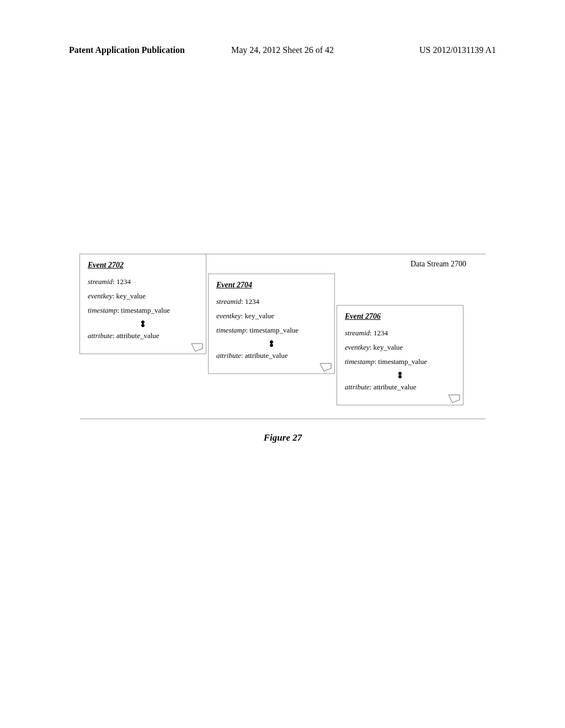 The height and width of the screenshot is (728, 565). What do you see at coordinates (271, 285) in the screenshot?
I see `event-title: Event 2704` at bounding box center [271, 285].